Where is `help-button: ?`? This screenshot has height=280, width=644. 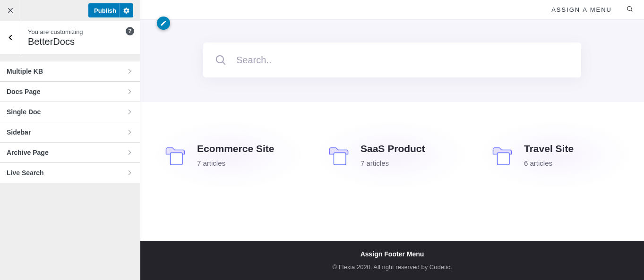
help-button: ? is located at coordinates (130, 31).